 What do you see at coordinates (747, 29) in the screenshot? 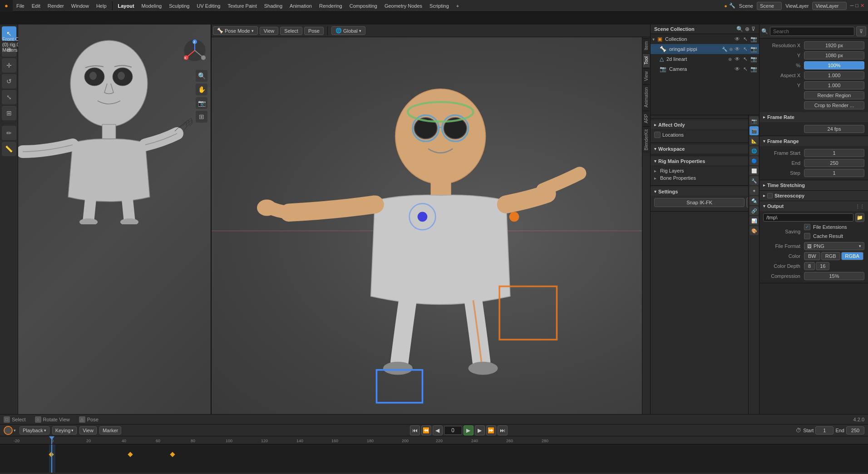
I see `outliner-options-icon: ⊕` at bounding box center [747, 29].